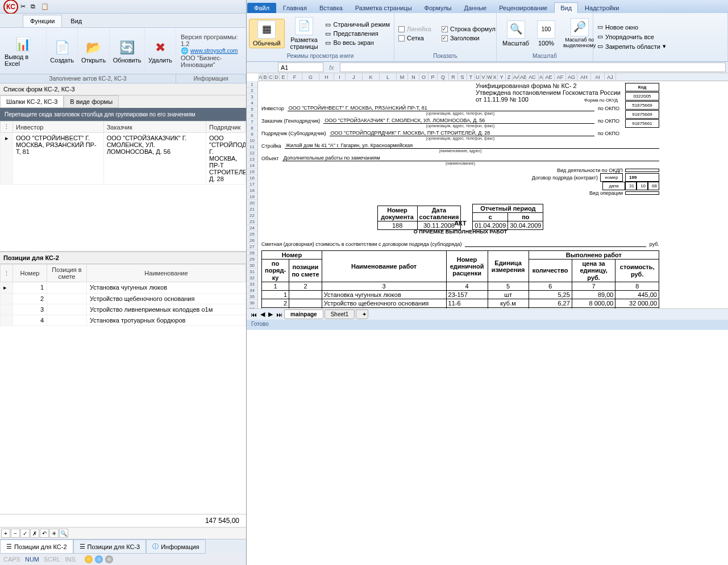  Describe the element at coordinates (471, 77) in the screenshot. I see `col-header: T` at that location.